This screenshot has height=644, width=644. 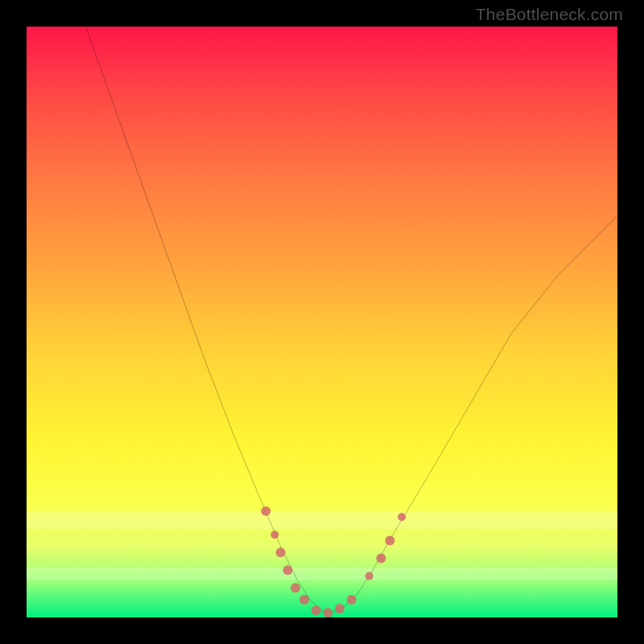 I want to click on watermark-text: TheBottleneck.com, so click(x=549, y=14).